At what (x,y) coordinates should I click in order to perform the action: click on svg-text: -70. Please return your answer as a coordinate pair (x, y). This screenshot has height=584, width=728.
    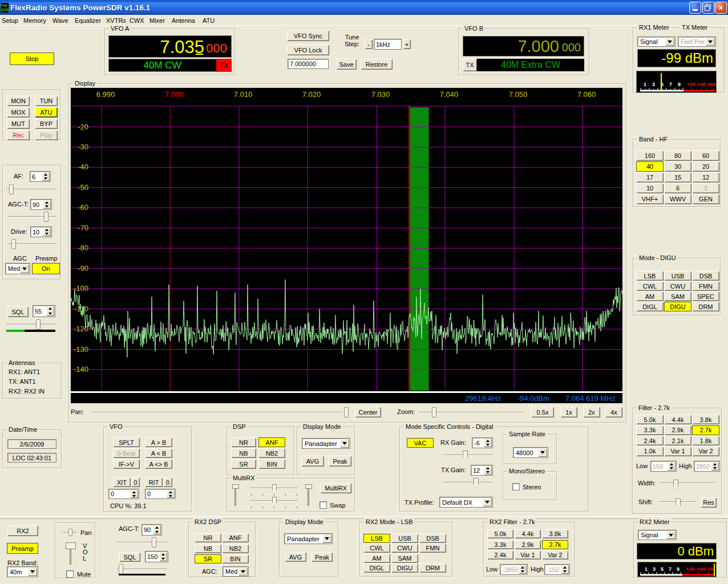
    Looking at the image, I should click on (83, 228).